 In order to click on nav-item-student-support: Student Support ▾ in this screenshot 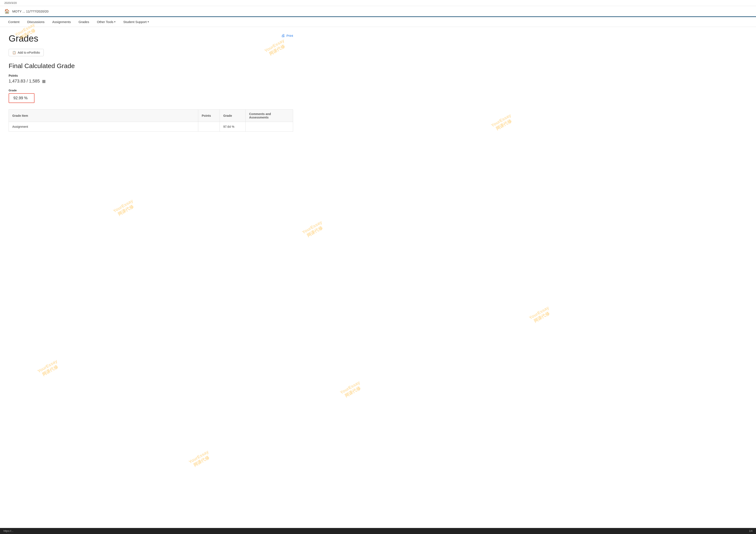, I will do `click(136, 22)`.